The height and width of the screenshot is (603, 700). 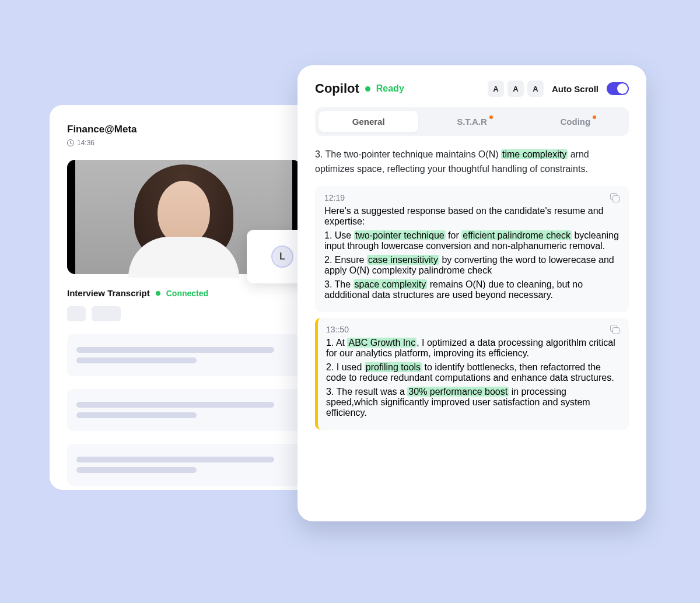 I want to click on copilot-header: Copilot Ready A A A Auto Scroll, so click(x=472, y=89).